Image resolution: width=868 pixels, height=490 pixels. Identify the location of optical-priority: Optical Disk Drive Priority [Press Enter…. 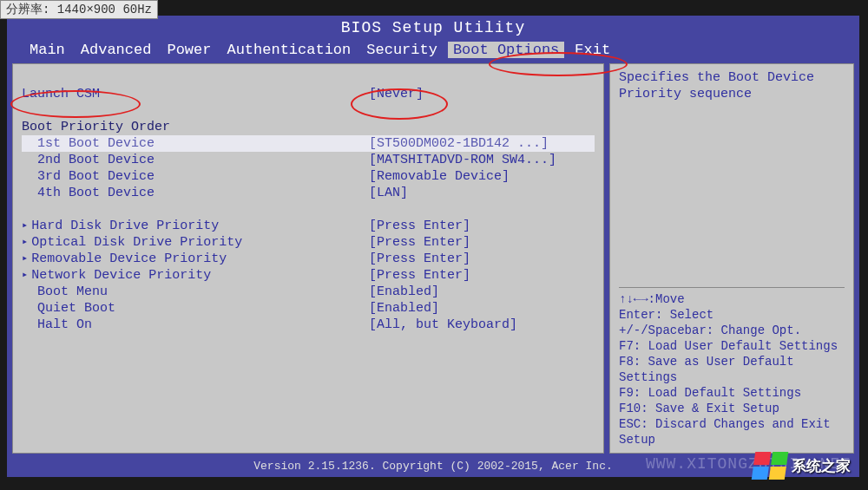
(308, 243).